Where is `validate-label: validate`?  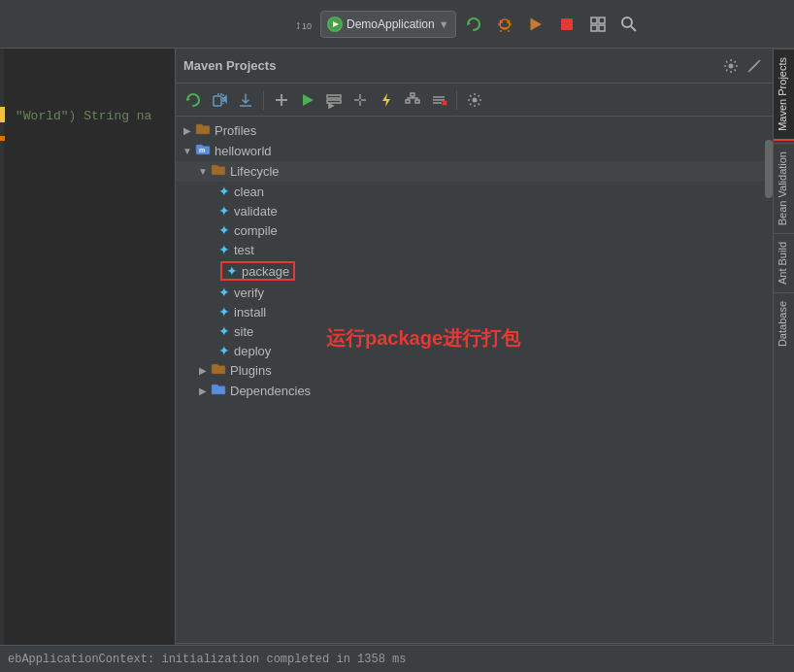
validate-label: validate is located at coordinates (256, 212).